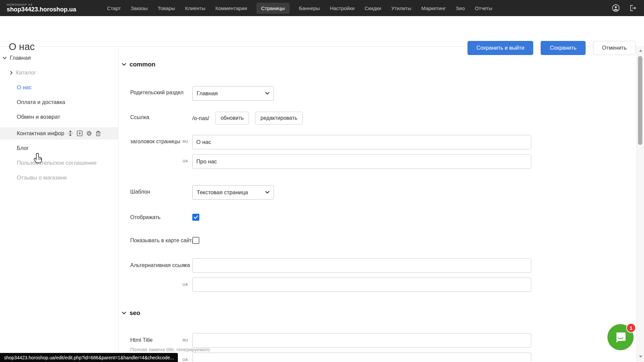 This screenshot has height=362, width=644. I want to click on nav-orders: Заказы, so click(139, 8).